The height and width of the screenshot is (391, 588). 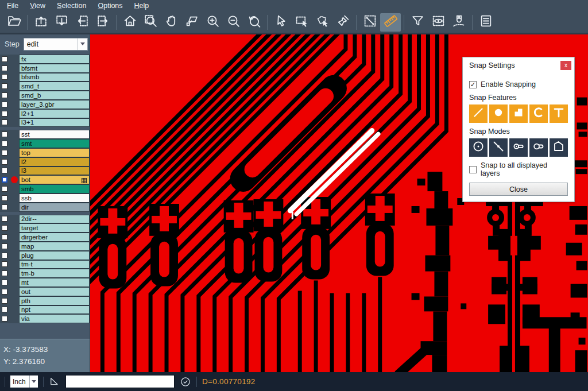 I want to click on layer-row-out: out, so click(x=45, y=292).